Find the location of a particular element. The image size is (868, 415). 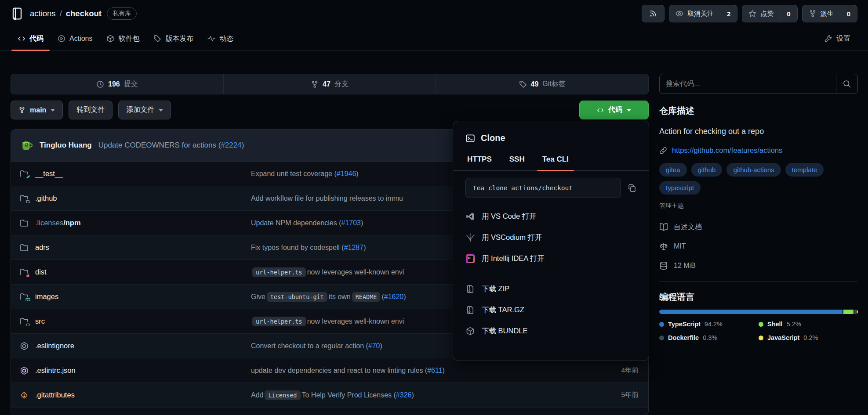

fork-count: 0 is located at coordinates (848, 14).